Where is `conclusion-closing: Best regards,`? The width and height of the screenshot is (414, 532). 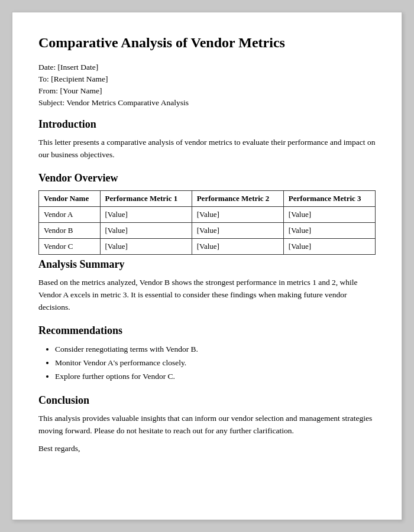
conclusion-closing: Best regards, is located at coordinates (207, 449).